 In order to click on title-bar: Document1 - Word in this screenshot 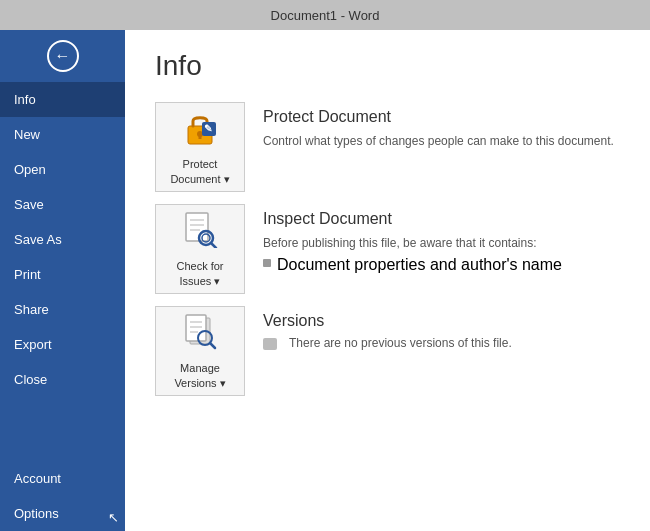, I will do `click(325, 15)`.